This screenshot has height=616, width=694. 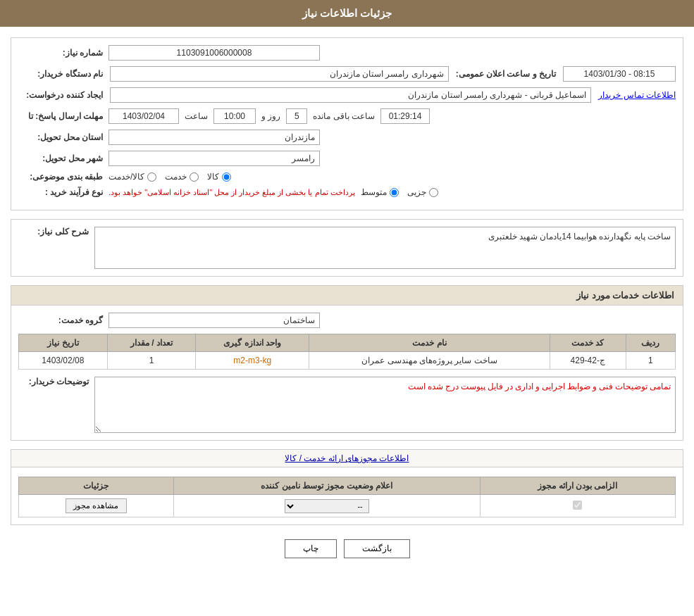 What do you see at coordinates (176, 177) in the screenshot?
I see `category-khedmat-label: خدمت` at bounding box center [176, 177].